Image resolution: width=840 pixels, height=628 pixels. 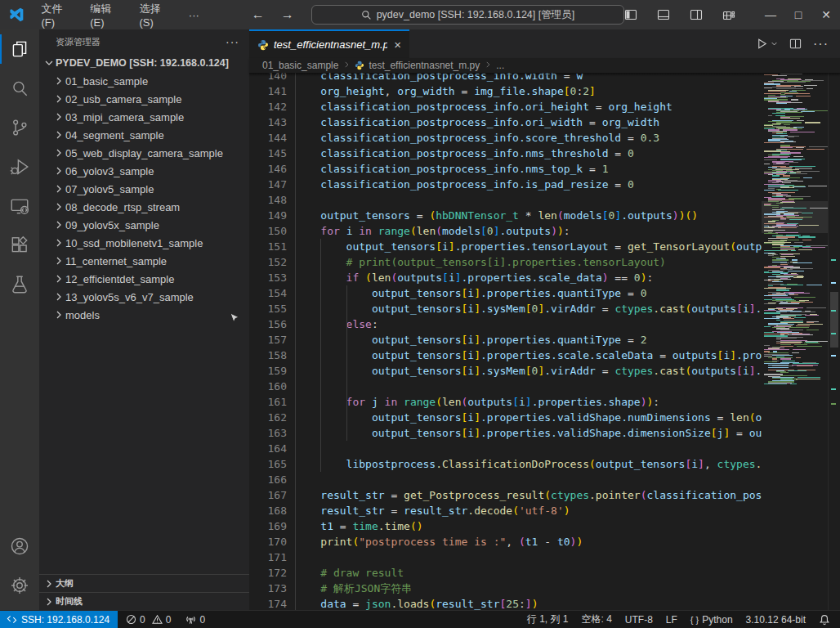 What do you see at coordinates (467, 15) in the screenshot?
I see `command-center: pydev_demo [SSH: 192.168.0.124] [管理员]` at bounding box center [467, 15].